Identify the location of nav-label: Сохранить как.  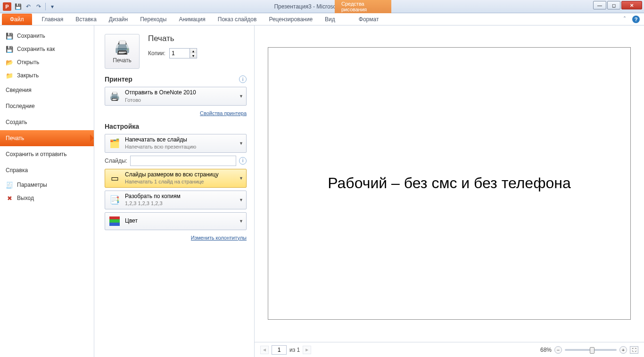
(36, 49).